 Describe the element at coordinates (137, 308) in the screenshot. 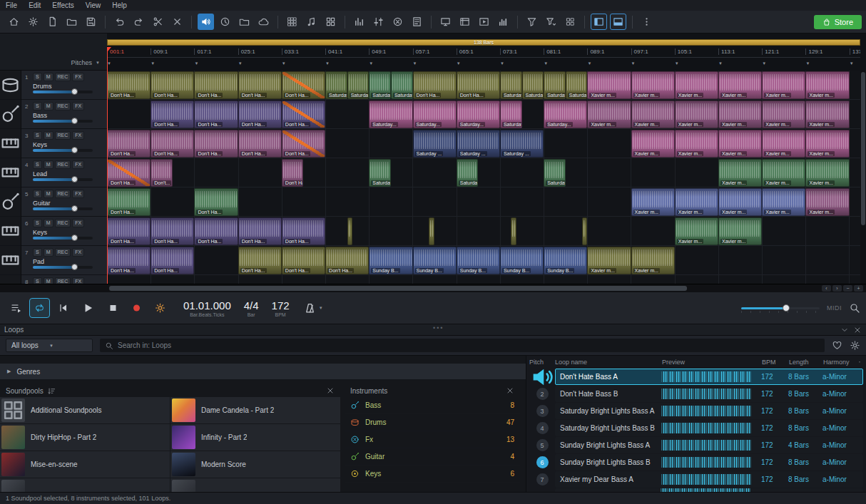

I see `record-button` at that location.